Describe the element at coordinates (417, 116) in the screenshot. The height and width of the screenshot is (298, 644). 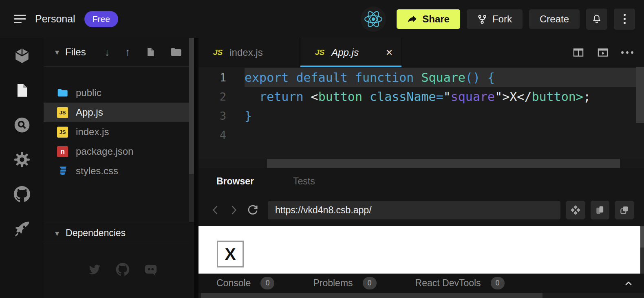
I see `code-line: 3 }` at that location.